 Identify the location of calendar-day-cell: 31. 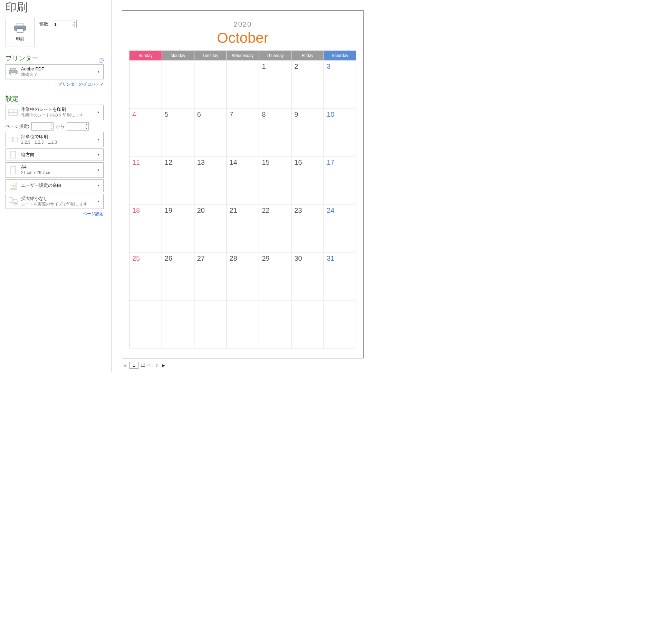
(340, 276).